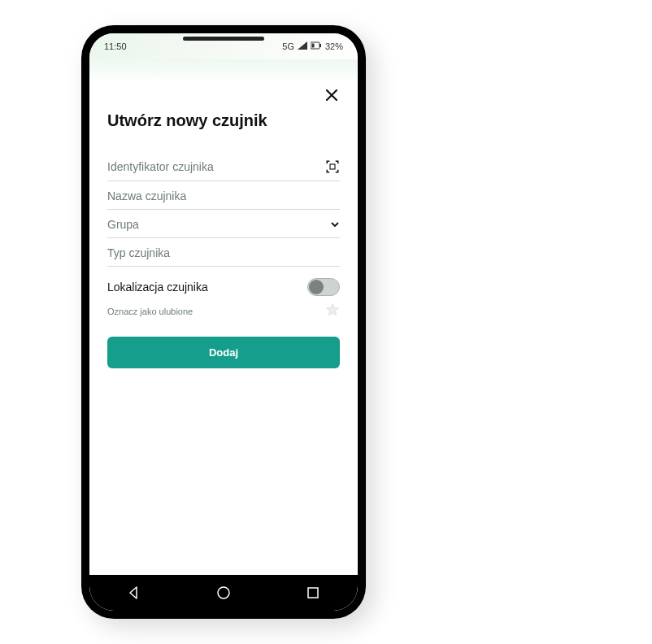 Image resolution: width=652 pixels, height=644 pixels. I want to click on sensor-id-field, so click(224, 166).